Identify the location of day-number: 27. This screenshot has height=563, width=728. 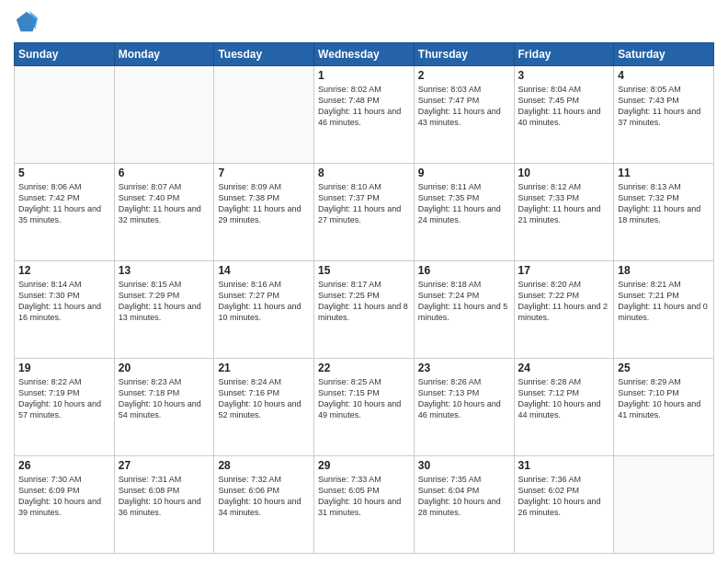
(165, 465).